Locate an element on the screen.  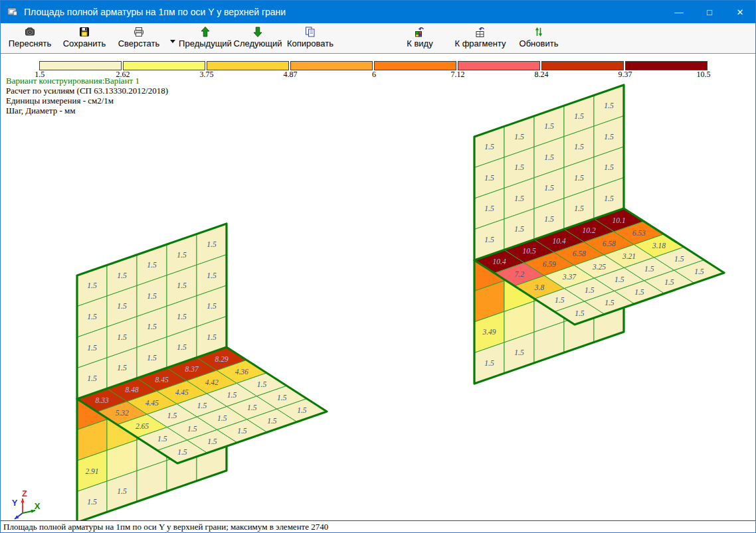
cell-value-label: 3.49 is located at coordinates (489, 332).